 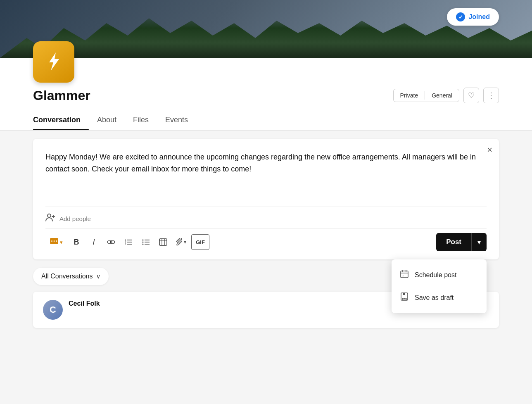 I want to click on badge-private: Private, so click(x=409, y=95).